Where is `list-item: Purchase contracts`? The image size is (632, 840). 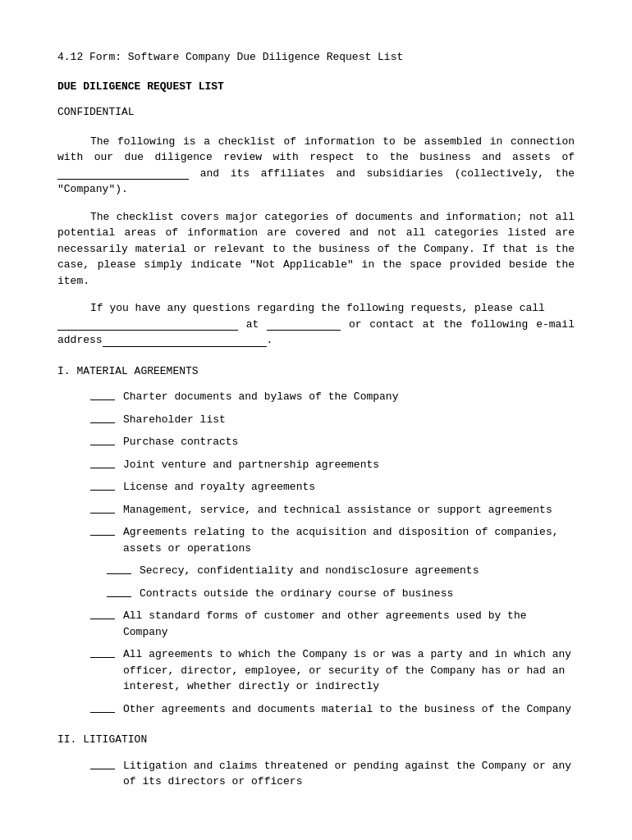 list-item: Purchase contracts is located at coordinates (316, 442).